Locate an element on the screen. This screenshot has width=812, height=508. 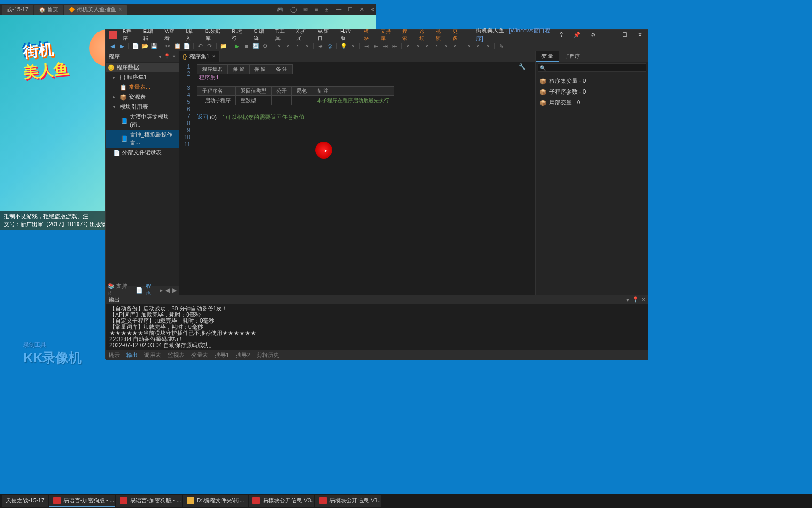
close-panel-icon: × is located at coordinates (174, 56).